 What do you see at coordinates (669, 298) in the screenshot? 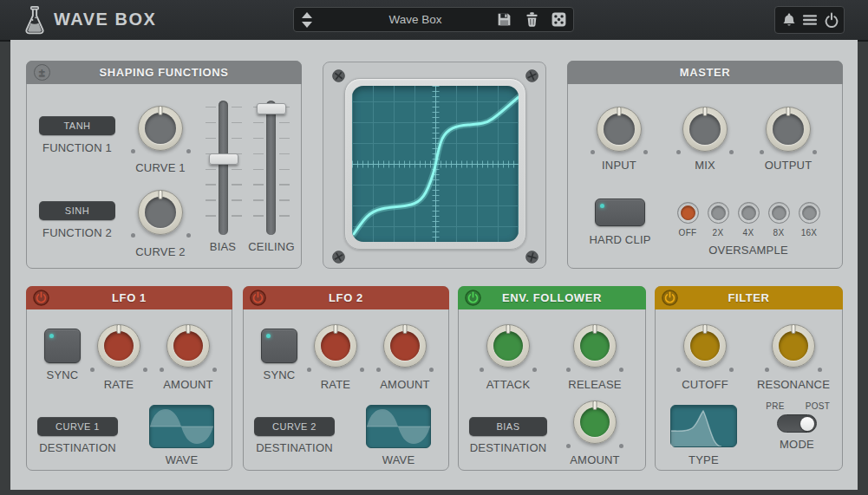
I see `filter-power-icon` at bounding box center [669, 298].